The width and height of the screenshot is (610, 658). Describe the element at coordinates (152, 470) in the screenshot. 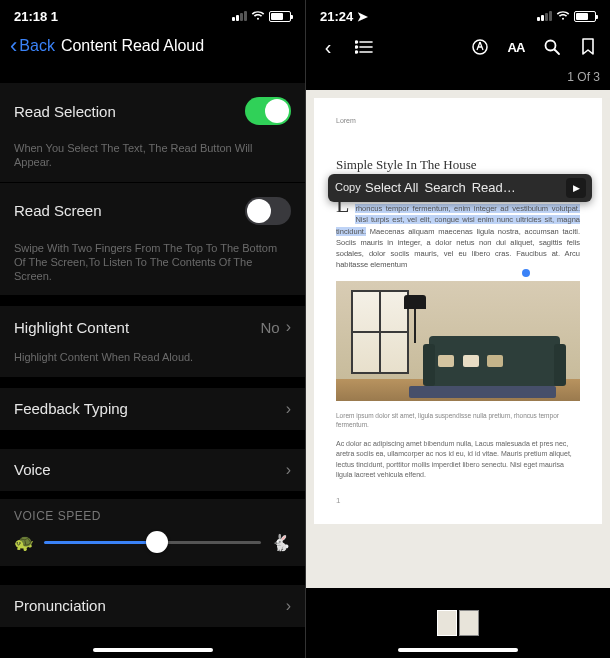

I see `voice-row: Voice ›` at that location.